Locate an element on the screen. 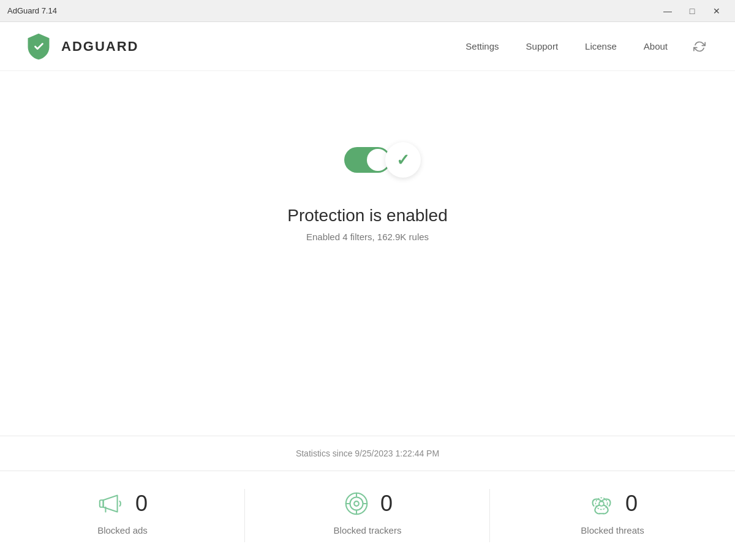  protection-toggle is located at coordinates (368, 160).